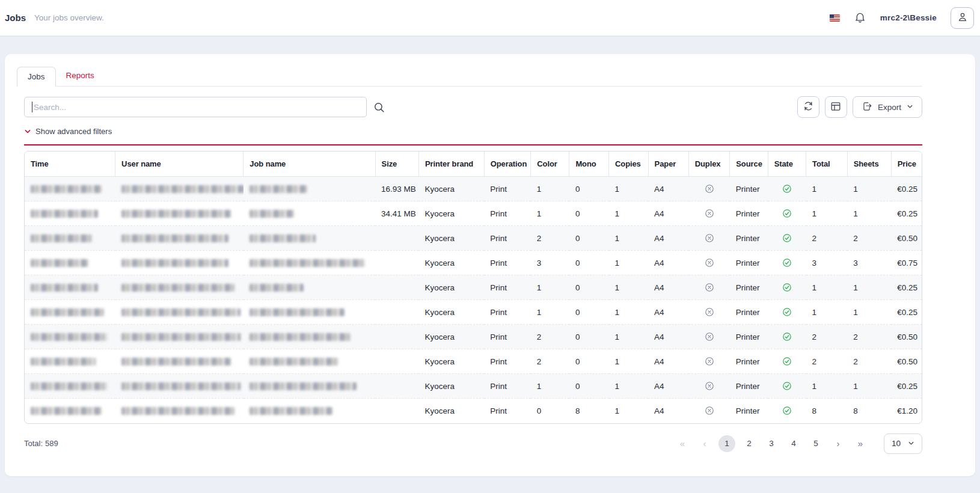 The image size is (980, 493). Describe the element at coordinates (869, 411) in the screenshot. I see `cell-sheets: 8` at that location.